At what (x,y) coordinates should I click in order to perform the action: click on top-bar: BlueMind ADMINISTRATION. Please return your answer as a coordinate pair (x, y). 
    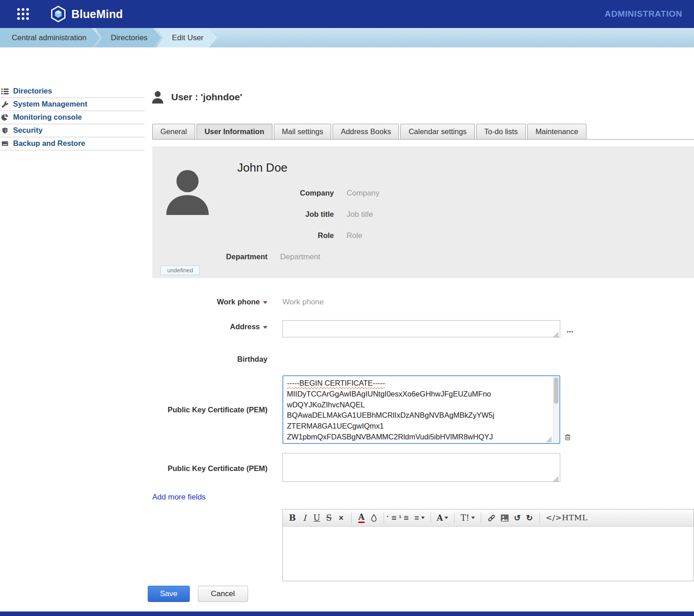
    Looking at the image, I should click on (347, 14).